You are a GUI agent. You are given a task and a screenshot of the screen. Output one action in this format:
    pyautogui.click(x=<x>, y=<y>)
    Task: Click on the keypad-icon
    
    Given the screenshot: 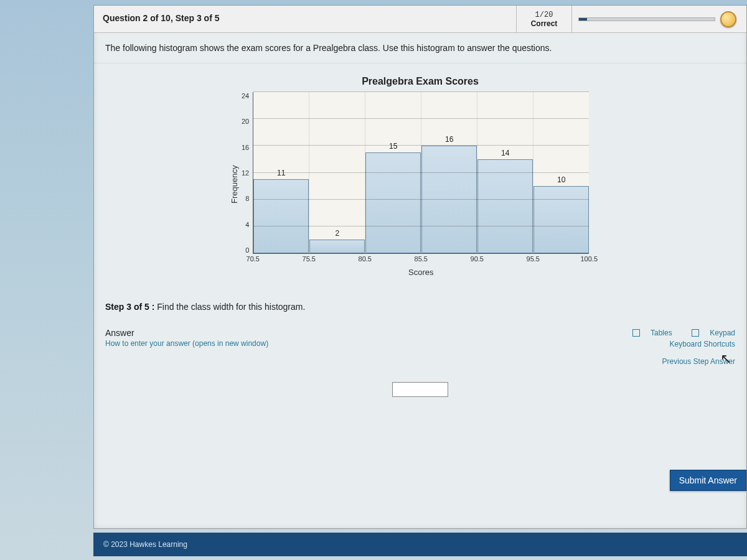 What is the action you would take?
    pyautogui.click(x=695, y=333)
    